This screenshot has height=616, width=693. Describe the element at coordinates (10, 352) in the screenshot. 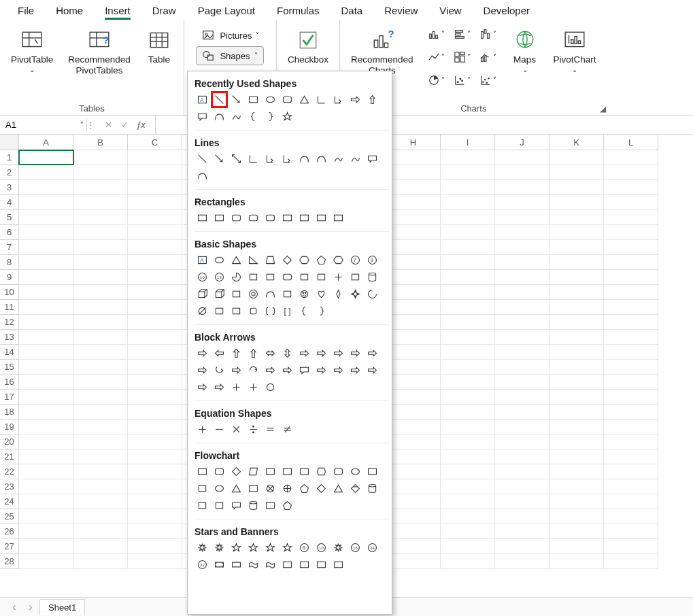

I see `row-header: 14` at that location.